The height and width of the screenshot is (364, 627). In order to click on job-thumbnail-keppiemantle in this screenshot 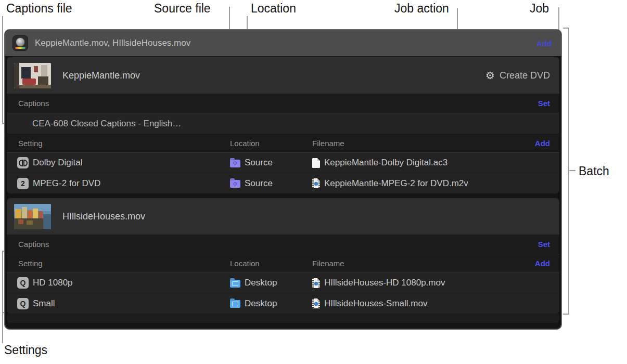, I will do `click(32, 76)`.